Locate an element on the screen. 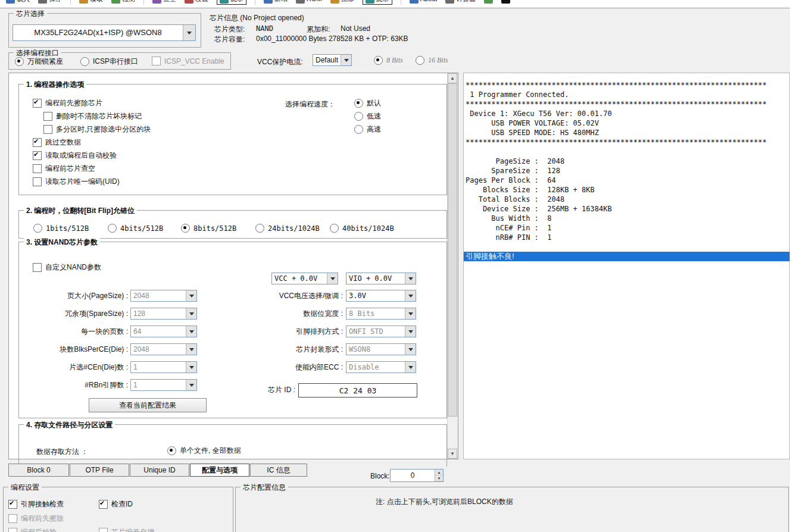 The image size is (790, 532). radio-8bits: 8 Bits is located at coordinates (388, 61).